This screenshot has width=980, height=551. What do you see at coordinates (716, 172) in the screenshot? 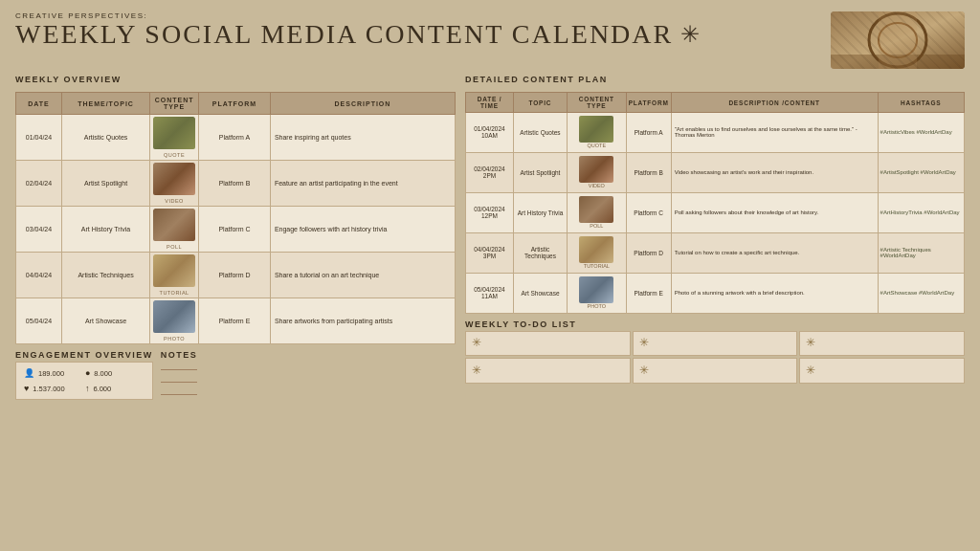
I see `detail-table-row: 02/04/20242PM Artist Spotlight VIDEO Pla…` at bounding box center [716, 172].